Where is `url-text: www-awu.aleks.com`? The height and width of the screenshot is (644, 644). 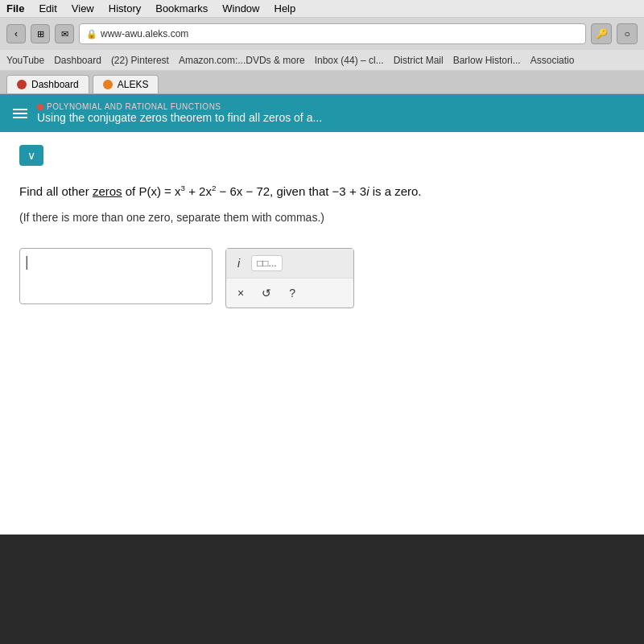 url-text: www-awu.aleks.com is located at coordinates (145, 34).